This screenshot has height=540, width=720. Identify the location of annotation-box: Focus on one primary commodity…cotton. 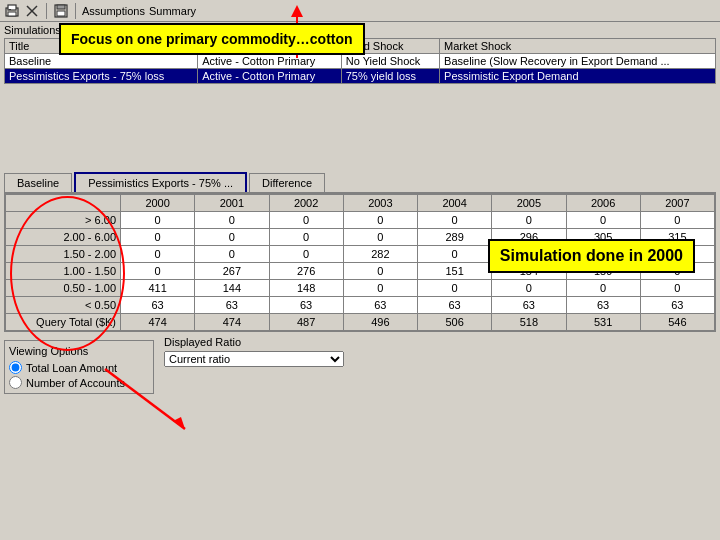
(212, 39).